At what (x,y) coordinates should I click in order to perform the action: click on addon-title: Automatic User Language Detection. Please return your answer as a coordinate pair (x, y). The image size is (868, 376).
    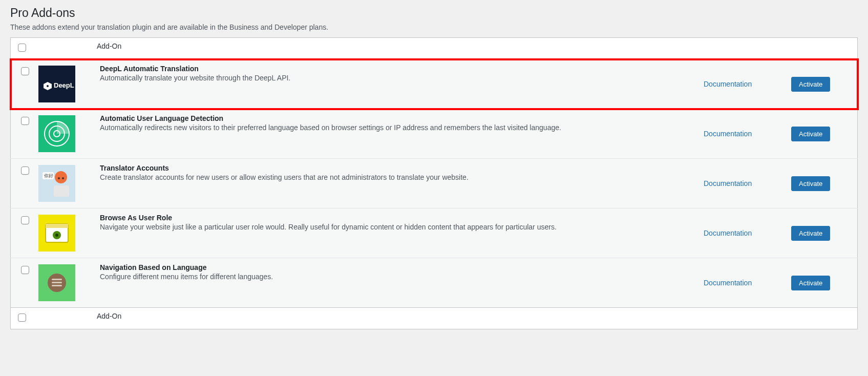
    Looking at the image, I should click on (399, 118).